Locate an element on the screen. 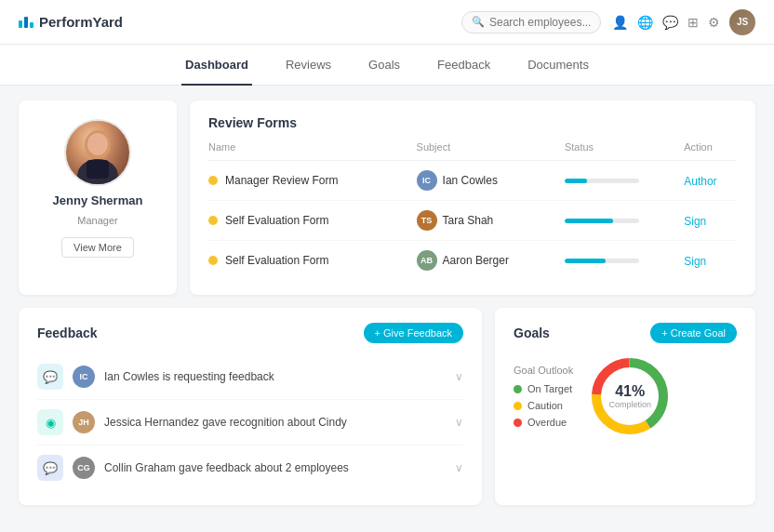  col-action: Action is located at coordinates (711, 151).